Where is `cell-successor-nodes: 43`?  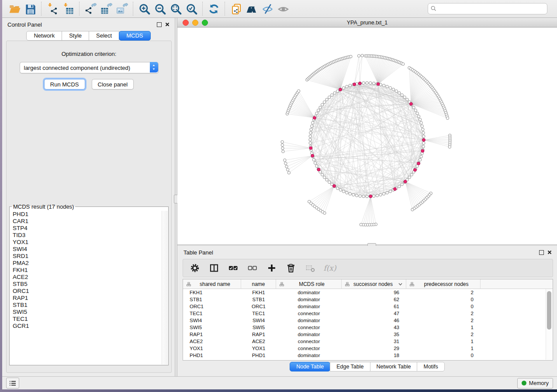
cell-successor-nodes: 43 is located at coordinates (374, 327).